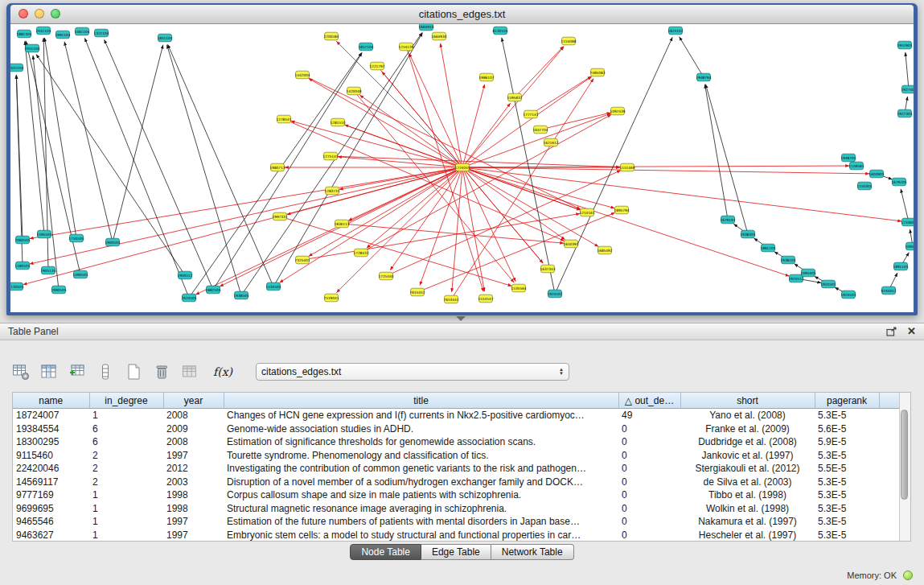  What do you see at coordinates (190, 372) in the screenshot?
I see `import-table-icon` at bounding box center [190, 372].